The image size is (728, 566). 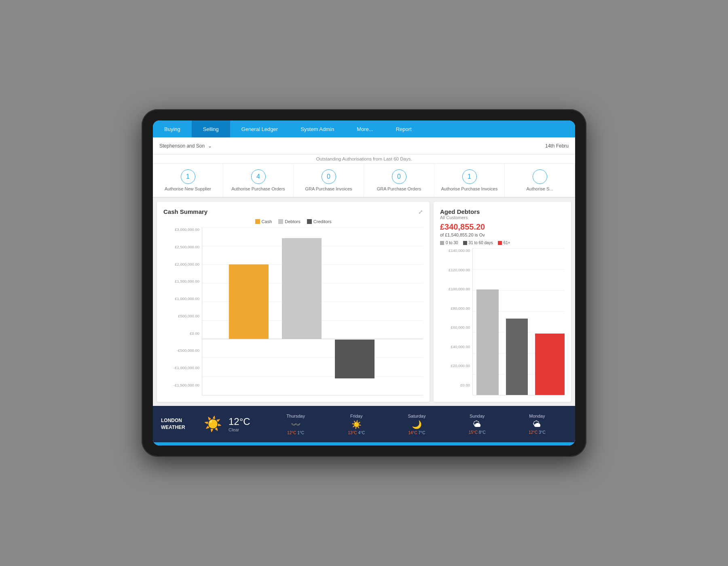 I want to click on zero-line, so click(x=313, y=339).